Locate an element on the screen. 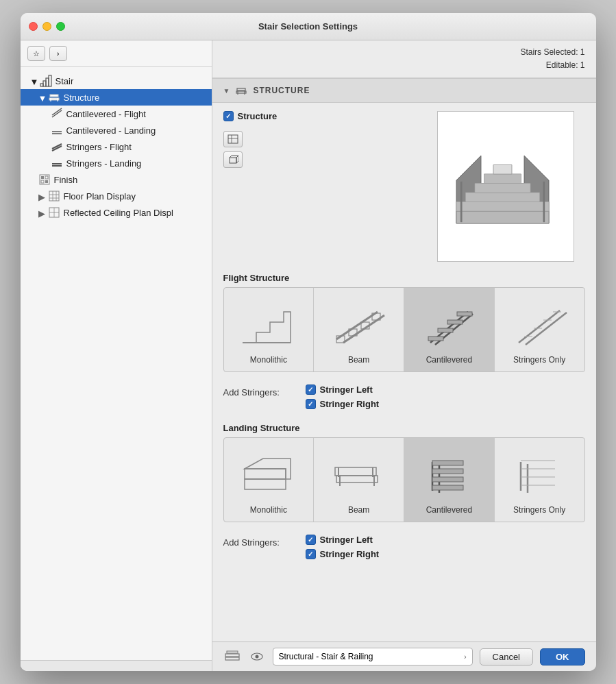  structure-checkbox-item: Structure is located at coordinates (330, 117).